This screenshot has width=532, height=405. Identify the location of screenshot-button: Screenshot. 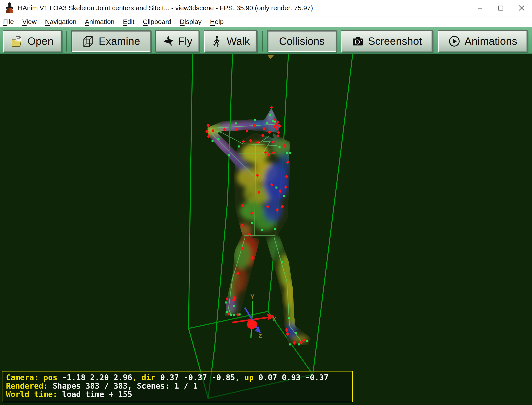
(387, 41).